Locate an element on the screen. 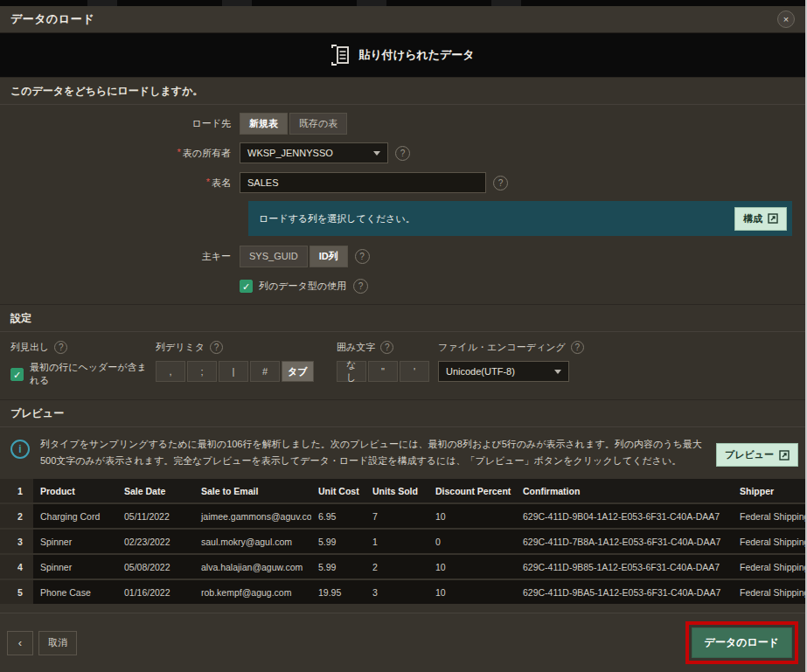 The width and height of the screenshot is (807, 672). row-number: 5 is located at coordinates (17, 592).